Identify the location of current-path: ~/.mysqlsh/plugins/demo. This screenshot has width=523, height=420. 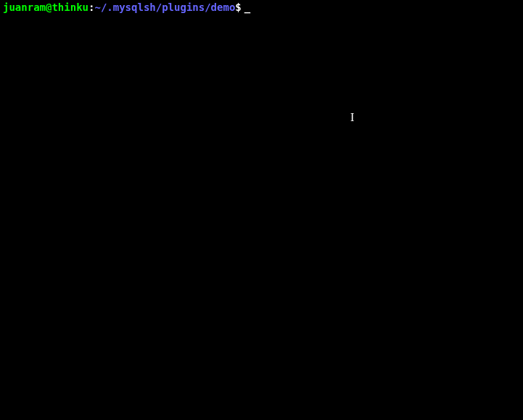
(165, 7).